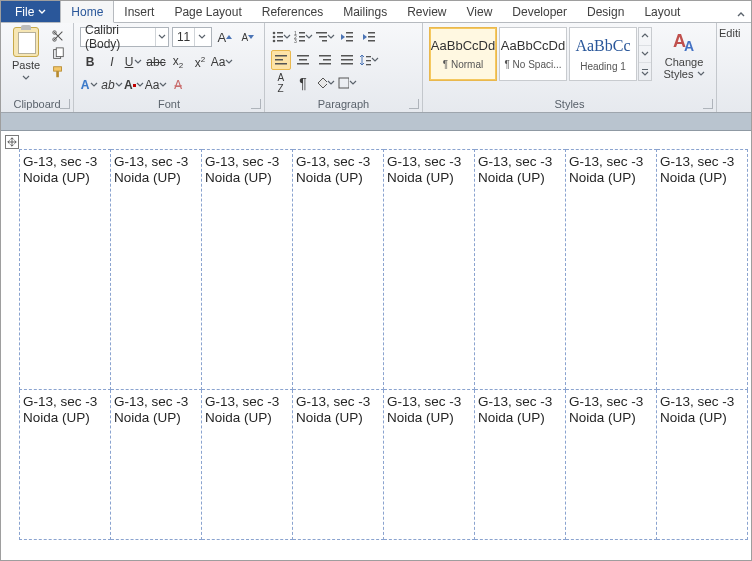  I want to click on subscript-button: x2, so click(178, 62).